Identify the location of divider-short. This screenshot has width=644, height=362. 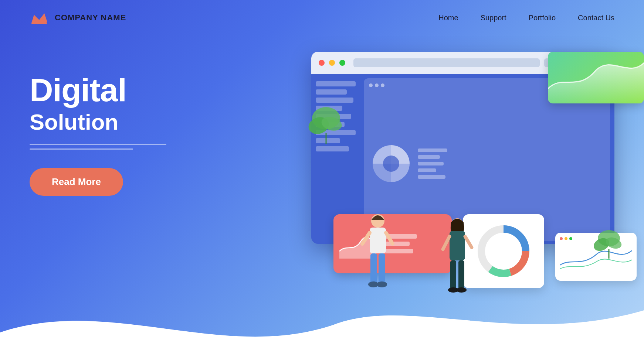
(81, 149).